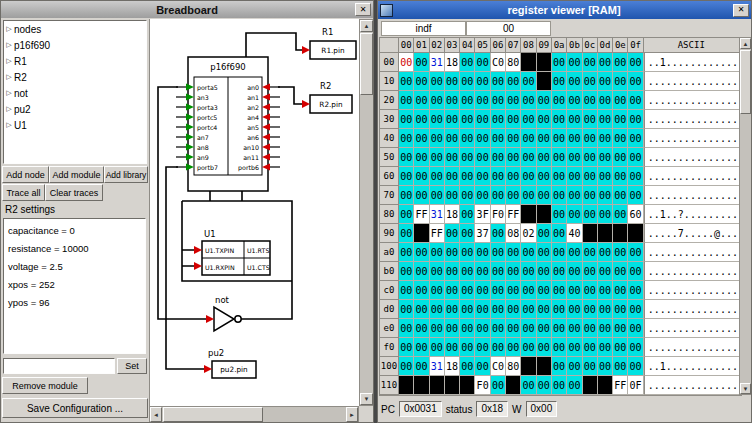  Describe the element at coordinates (528, 234) in the screenshot. I see `ram-cell: 02` at that location.